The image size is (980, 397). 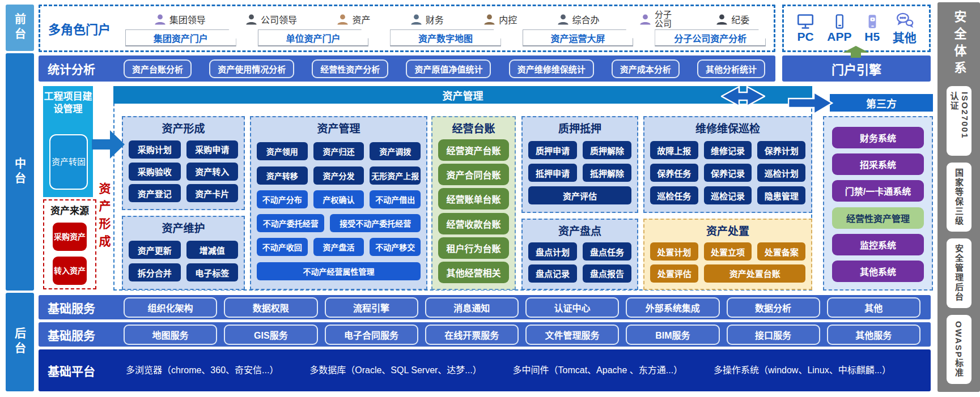 What do you see at coordinates (170, 335) in the screenshot?
I see `service-button: 地图服务` at bounding box center [170, 335].